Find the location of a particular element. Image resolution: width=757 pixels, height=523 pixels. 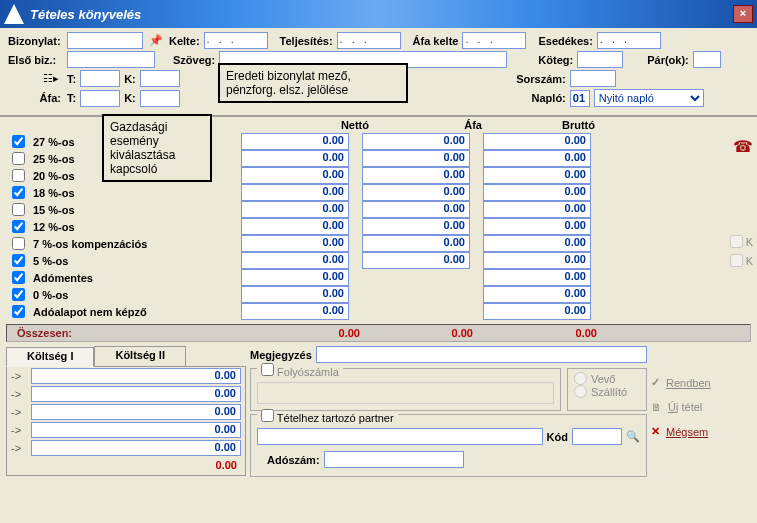

folyoszamla-checkbox is located at coordinates (268, 370).